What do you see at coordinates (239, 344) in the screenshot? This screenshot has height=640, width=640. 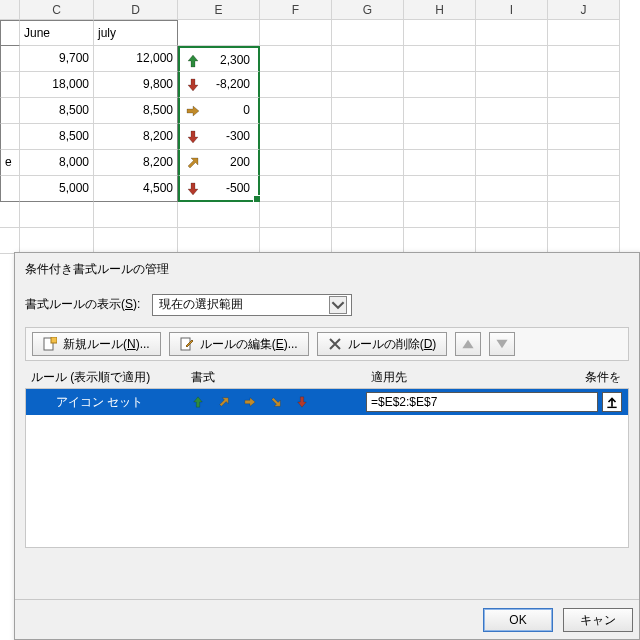 I see `edit-rule-button: ルールの編集(E)...` at bounding box center [239, 344].